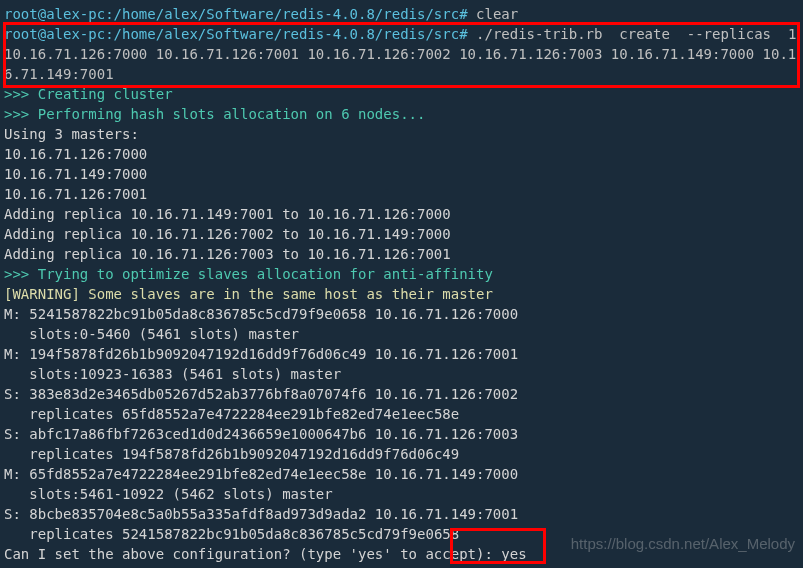  I want to click on terminal-line: S: 8bcbe835704e8c5a0b55a335afdf8ad973d9a…, so click(402, 514).